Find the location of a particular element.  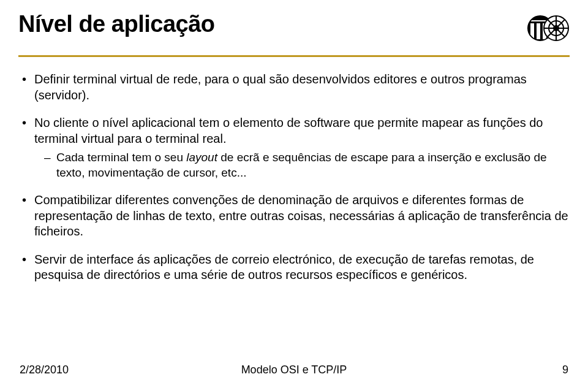

slide-footer: 2/28/2010 Modelo OSI e TCP/IP 9 is located at coordinates (294, 370).